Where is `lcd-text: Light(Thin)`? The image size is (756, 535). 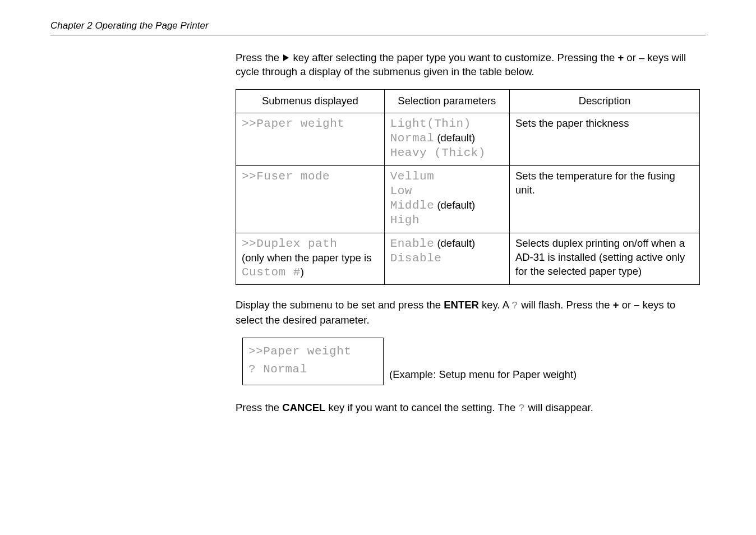
lcd-text: Light(Thin) is located at coordinates (447, 124).